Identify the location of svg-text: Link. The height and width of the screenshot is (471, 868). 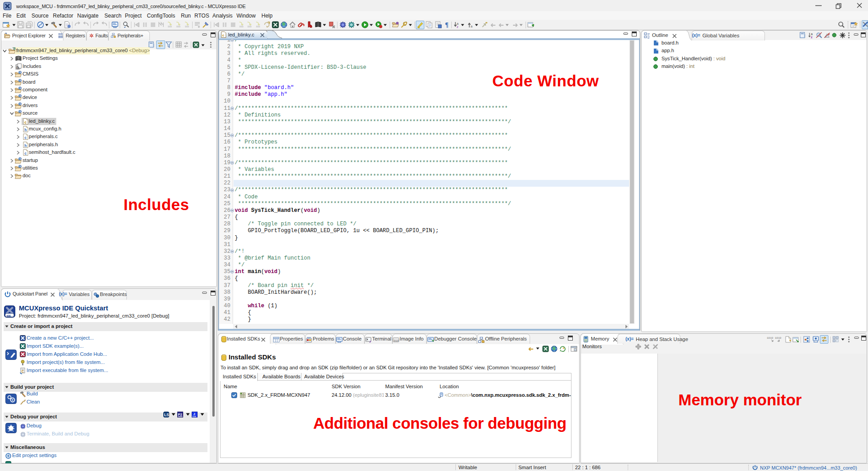
(194, 417).